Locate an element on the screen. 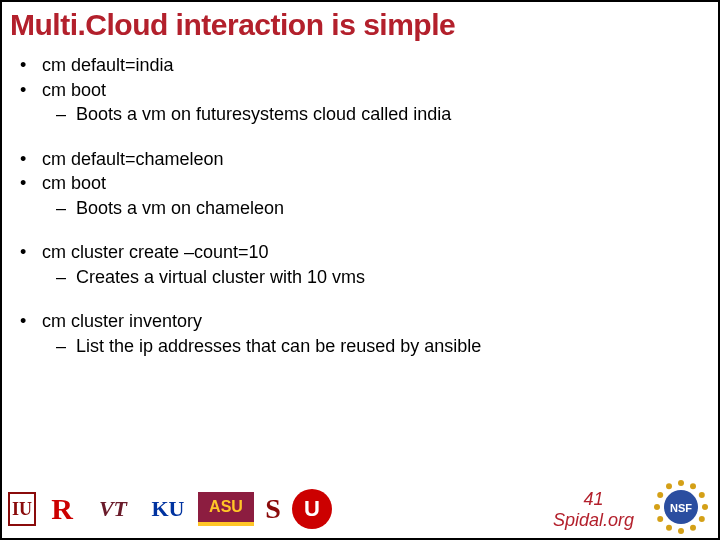  bullet-item: cm cluster inventory is located at coordinates (360, 322).